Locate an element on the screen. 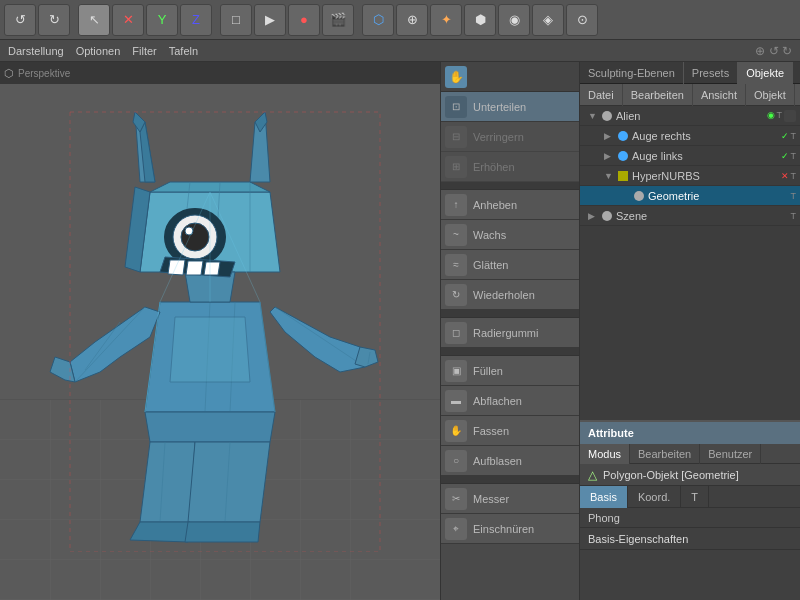  tool-fullen: ▣ Füllen is located at coordinates (510, 371).